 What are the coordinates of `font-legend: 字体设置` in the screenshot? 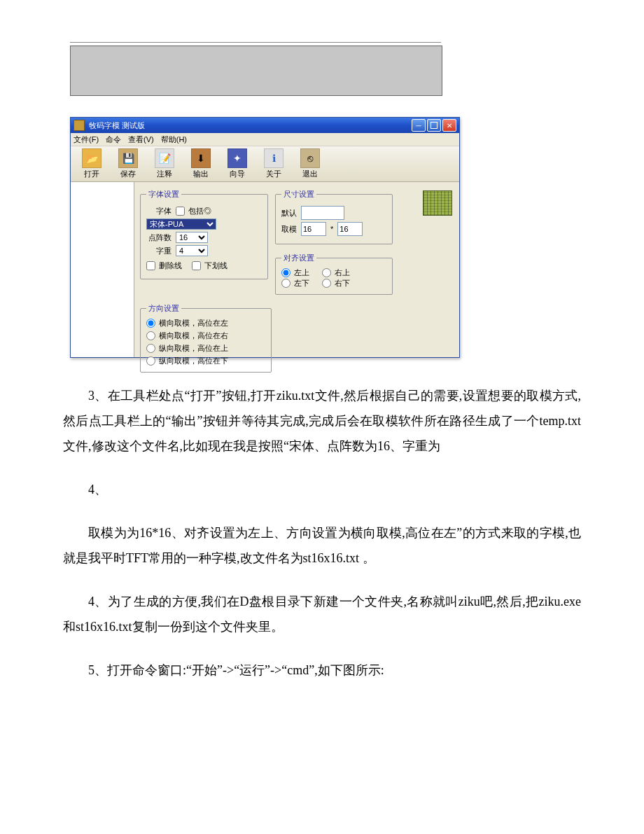 It's located at (164, 195).